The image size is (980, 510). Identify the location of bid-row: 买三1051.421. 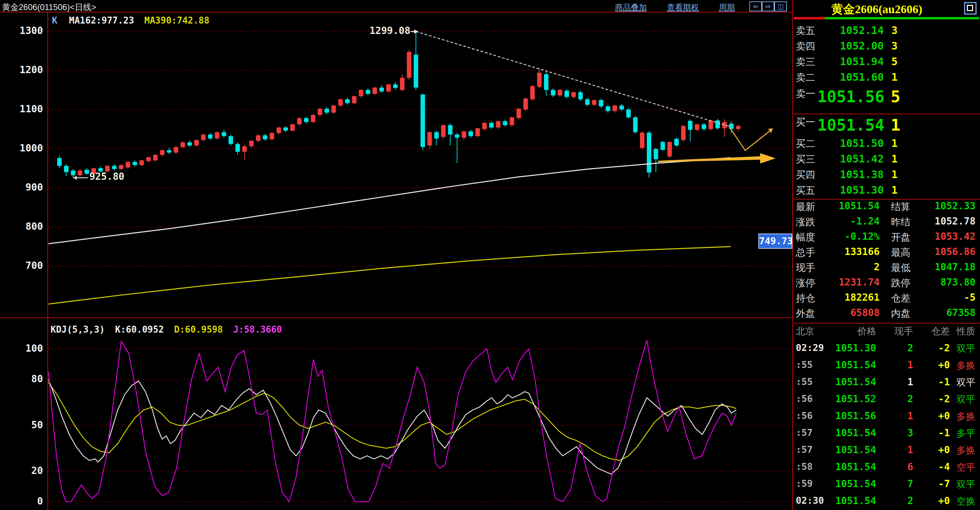
(887, 161).